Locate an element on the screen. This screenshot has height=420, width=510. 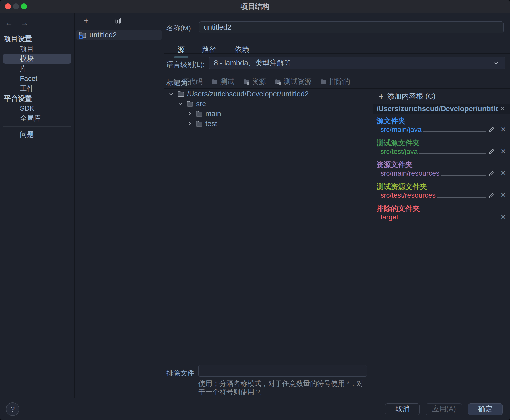
root-item-path: src/test/resources is located at coordinates (408, 195).